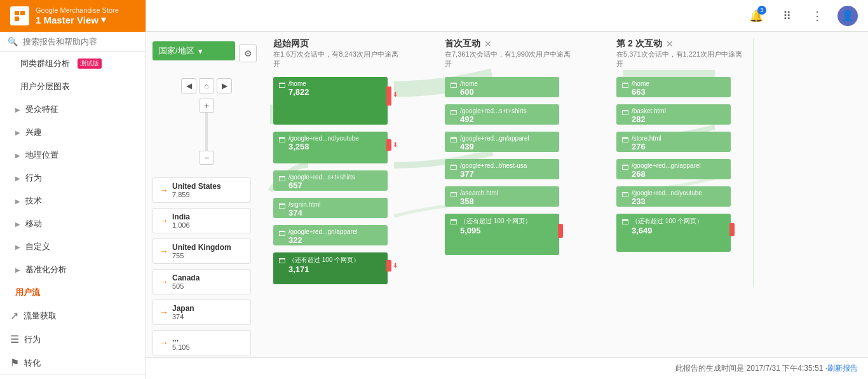 Image resolution: width=868 pixels, height=379 pixels. Describe the element at coordinates (330, 235) in the screenshot. I see `start-page-apparel: 🗖 /google+red...gn/apparel 322` at that location.